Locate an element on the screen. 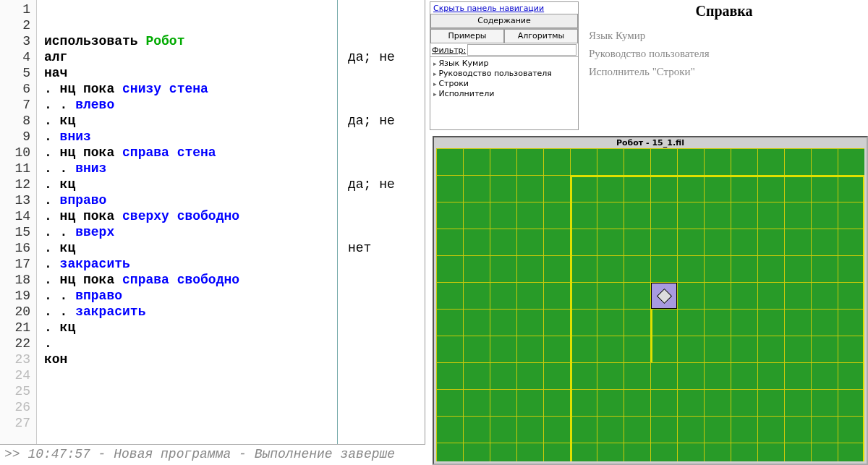 The height and width of the screenshot is (465, 868). help-link: Руководство пользователя is located at coordinates (724, 54).